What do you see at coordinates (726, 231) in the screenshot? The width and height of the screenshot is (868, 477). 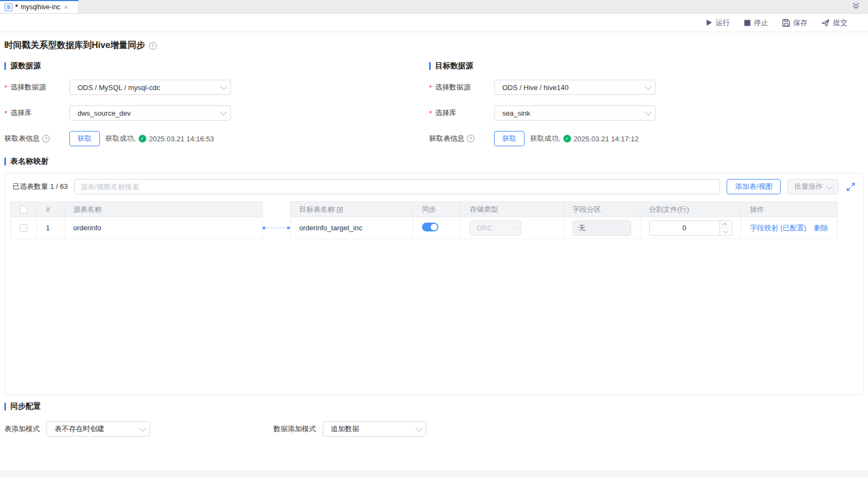 I see `stepper-down-button` at bounding box center [726, 231].